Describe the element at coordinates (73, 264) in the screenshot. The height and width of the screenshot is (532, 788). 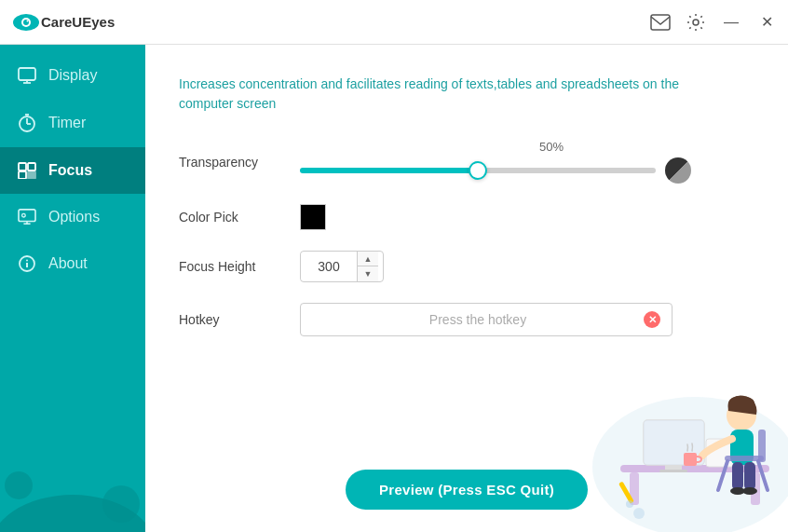
I see `sidebar-item-about: About` at that location.